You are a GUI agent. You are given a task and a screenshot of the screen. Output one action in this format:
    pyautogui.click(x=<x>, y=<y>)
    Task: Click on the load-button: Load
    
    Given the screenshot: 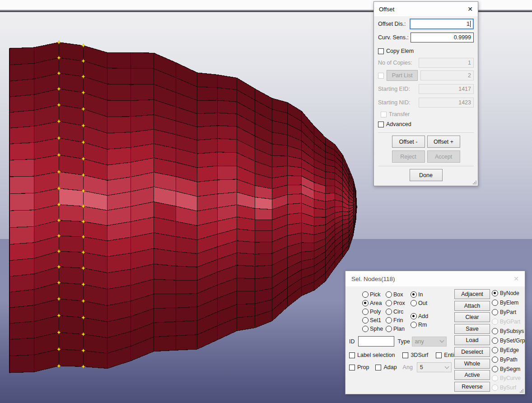 What is the action you would take?
    pyautogui.click(x=472, y=340)
    